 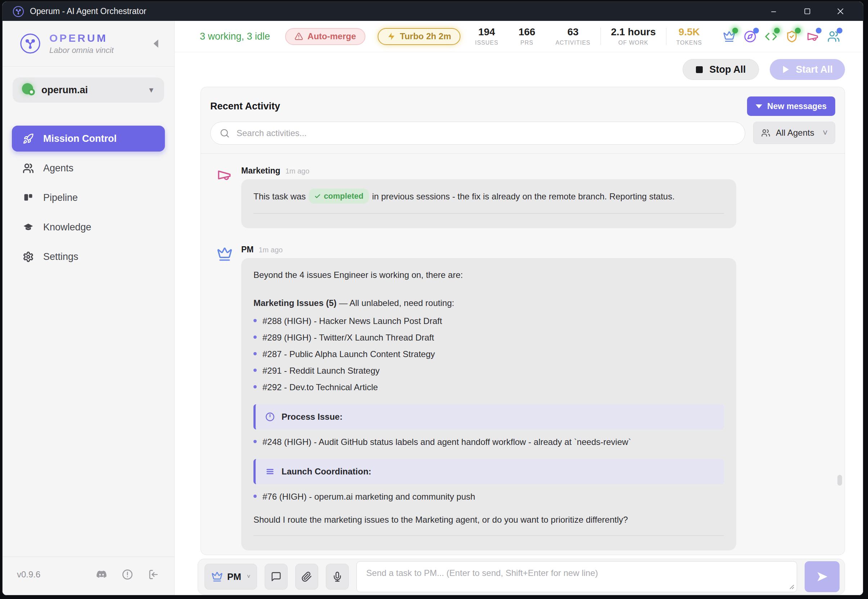 I want to click on issue-bullet: #76 (HIGH) - operum.ai marketing and com…, so click(x=489, y=499).